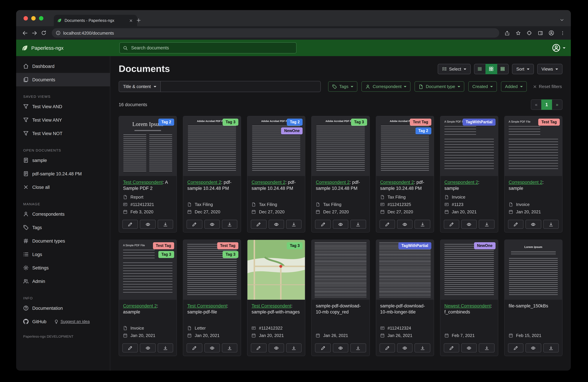 This screenshot has height=382, width=588. Describe the element at coordinates (533, 270) in the screenshot. I see `document-thumbnail: Lorem ipsum` at that location.